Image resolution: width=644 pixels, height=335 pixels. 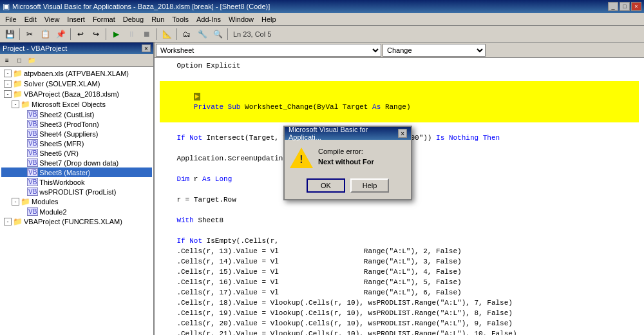 I want to click on warning-exclamation: !, so click(x=301, y=160).